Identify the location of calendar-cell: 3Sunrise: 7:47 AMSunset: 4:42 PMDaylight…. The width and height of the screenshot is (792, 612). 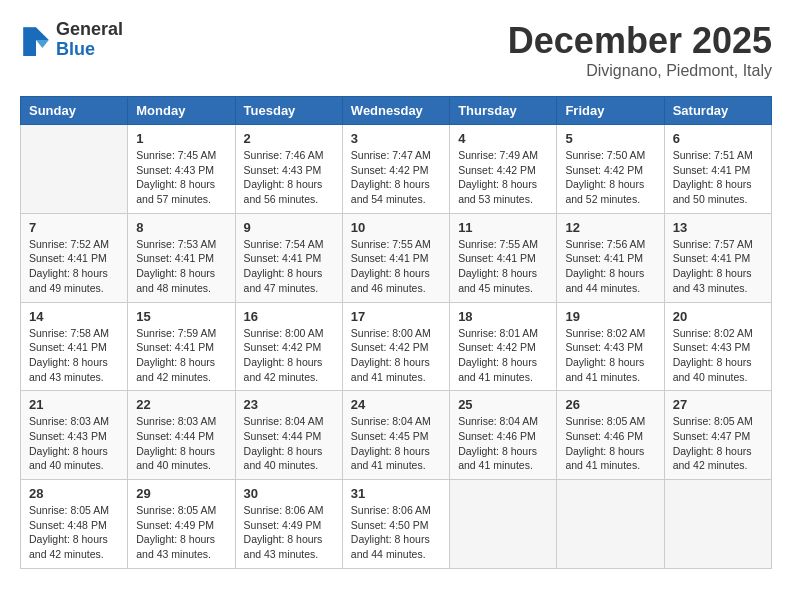
(396, 170).